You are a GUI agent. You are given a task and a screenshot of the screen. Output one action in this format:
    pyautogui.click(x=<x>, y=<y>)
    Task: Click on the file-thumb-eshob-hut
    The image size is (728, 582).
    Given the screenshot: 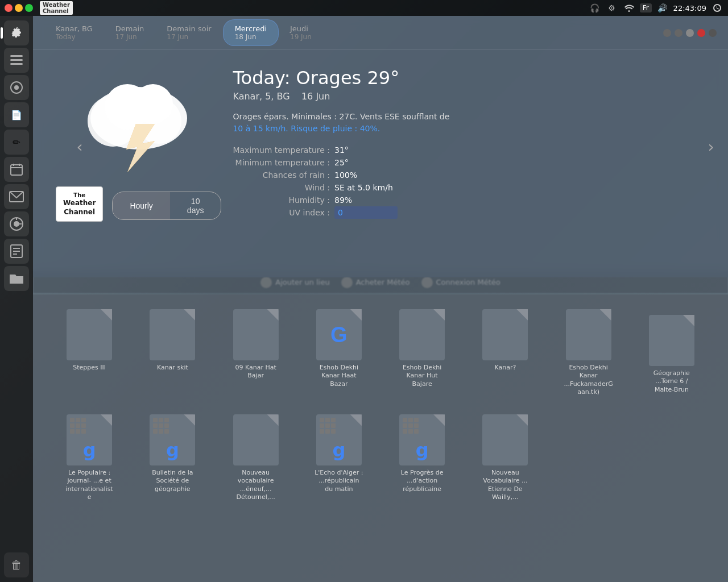 What is the action you would take?
    pyautogui.click(x=422, y=335)
    